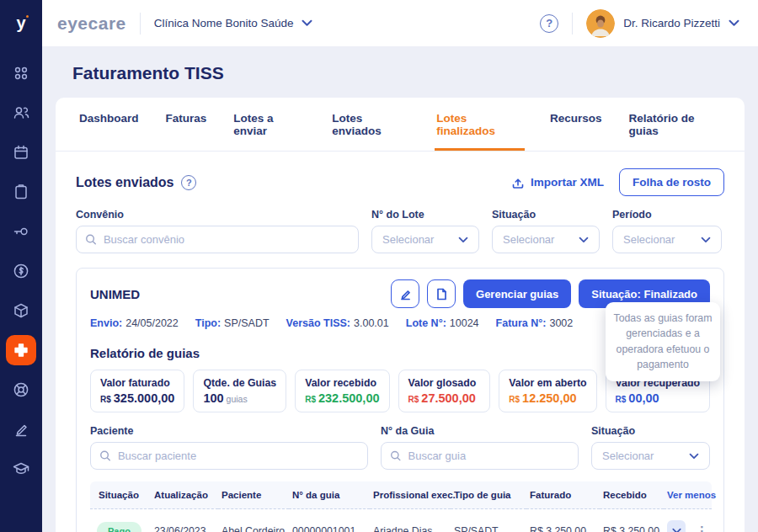 The image size is (758, 532). I want to click on guides-table: Situação Atualização Paciente N° da guia…, so click(401, 507).